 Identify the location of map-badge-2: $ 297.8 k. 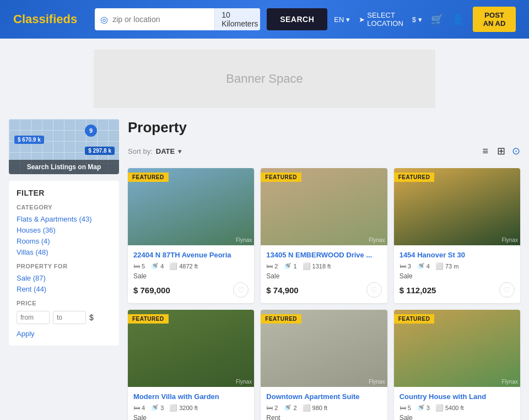
(100, 151).